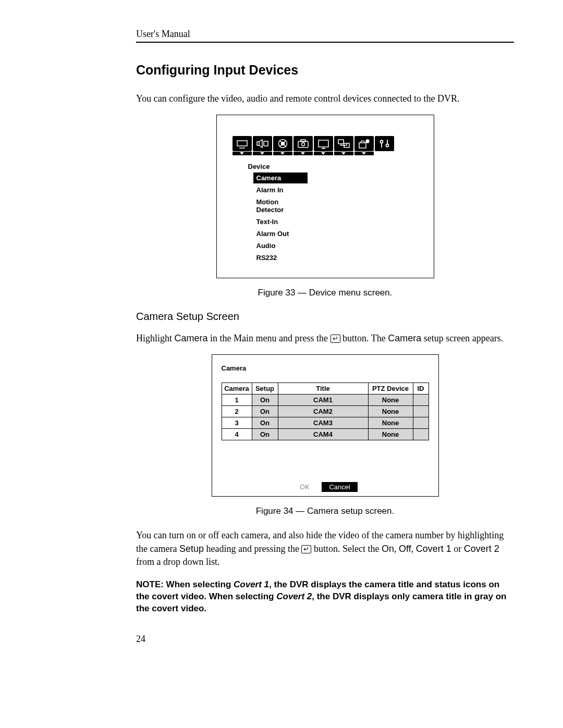 This screenshot has height=728, width=563. Describe the element at coordinates (141, 639) in the screenshot. I see `page-number: 24` at that location.